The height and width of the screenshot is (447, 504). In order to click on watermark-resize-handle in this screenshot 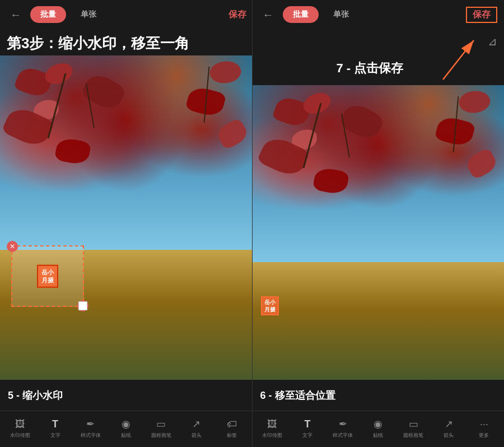, I will do `click(83, 306)`.